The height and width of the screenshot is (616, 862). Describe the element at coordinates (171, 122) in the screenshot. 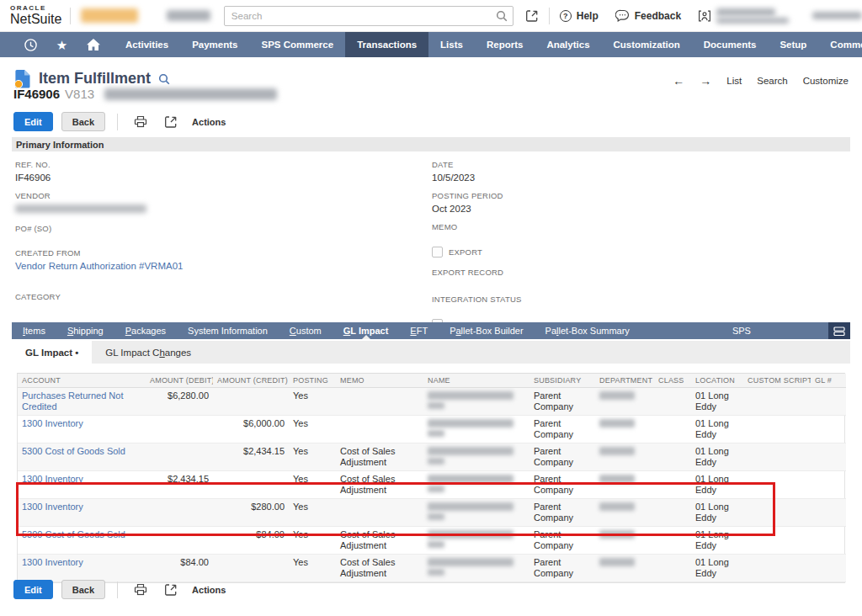

I see `quick-add-record-icon` at that location.